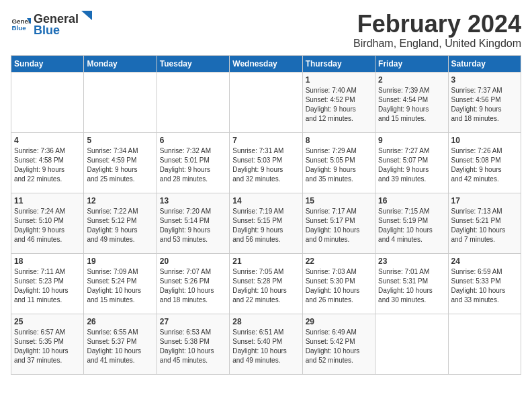 This screenshot has width=532, height=411. I want to click on day-info: Sunrise: 7:22 AM Sunset: 5:12 PM Dayligh…, so click(120, 226).